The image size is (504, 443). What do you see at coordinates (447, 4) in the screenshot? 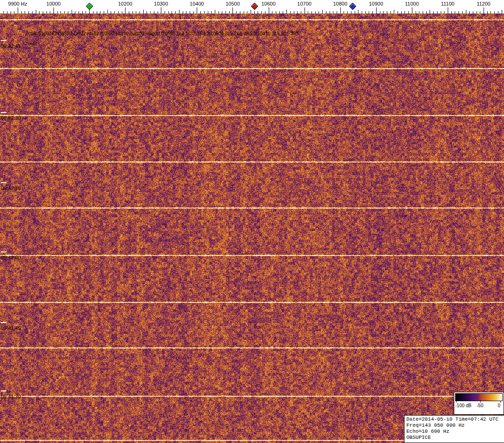
I see `ruler-label: 11100` at bounding box center [447, 4].